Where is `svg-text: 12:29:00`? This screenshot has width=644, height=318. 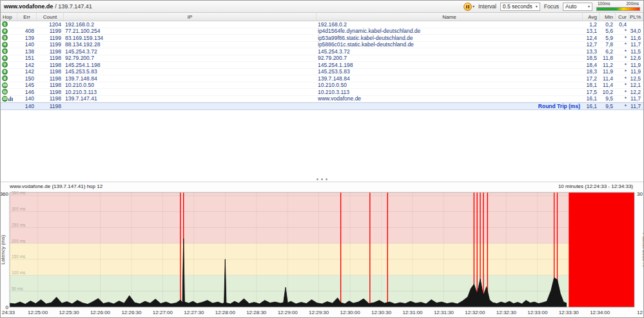 svg-text: 12:29:00 is located at coordinates (288, 313).